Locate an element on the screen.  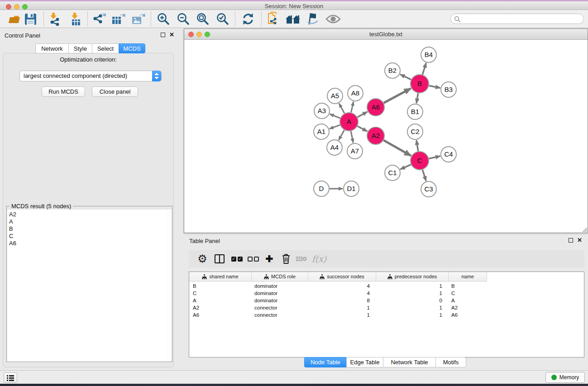
table-panel-tabs: Node Table Edge Table Network Table Moti… is located at coordinates (385, 362).